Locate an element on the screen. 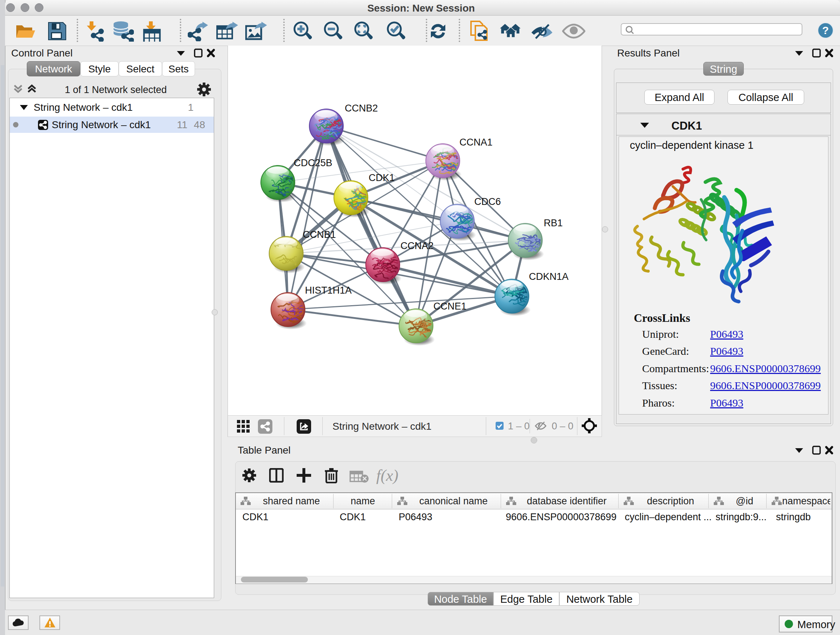 This screenshot has width=840, height=635. svg-text: RB1 is located at coordinates (553, 223).